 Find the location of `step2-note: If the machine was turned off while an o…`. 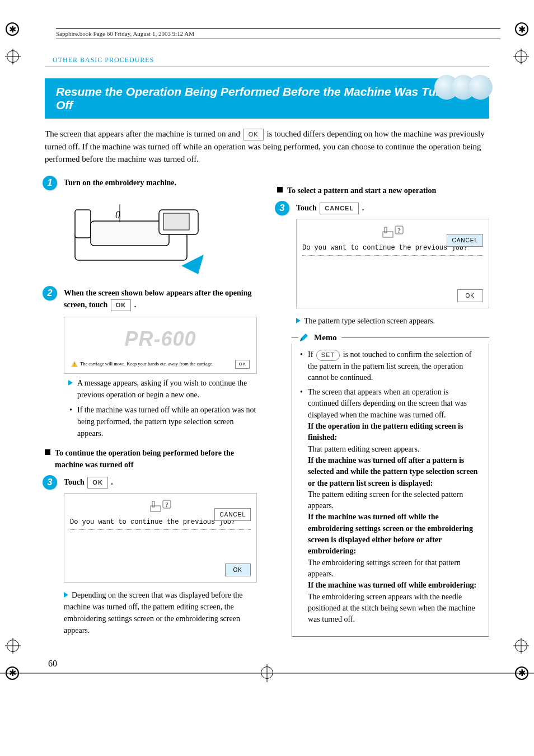

step2-note: If the machine was turned off while an o… is located at coordinates (163, 422).